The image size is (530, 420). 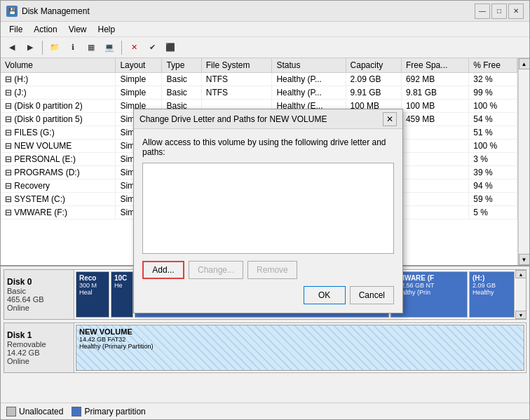 I want to click on disk0-scrollbar: ▲ ▼, so click(x=521, y=294).